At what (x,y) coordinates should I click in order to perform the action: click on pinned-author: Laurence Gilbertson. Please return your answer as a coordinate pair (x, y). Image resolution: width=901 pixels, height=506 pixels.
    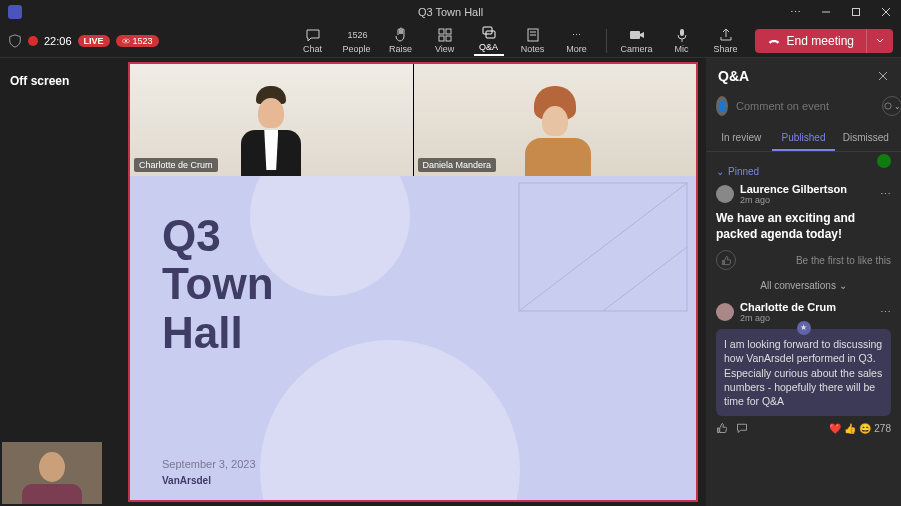
    Looking at the image, I should click on (794, 189).